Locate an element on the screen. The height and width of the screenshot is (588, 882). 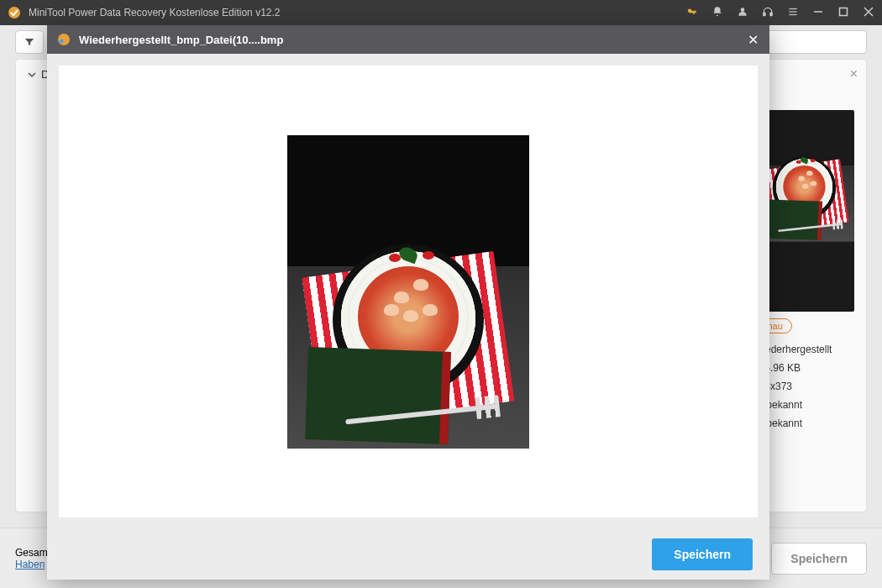
bell-icon is located at coordinates (717, 13).